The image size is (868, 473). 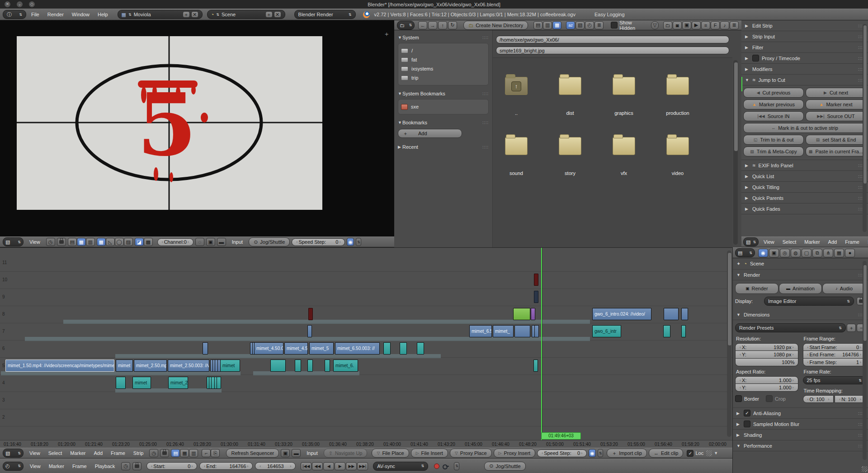 What do you see at coordinates (387, 34) in the screenshot?
I see `region-expand-plus: ＋` at bounding box center [387, 34].